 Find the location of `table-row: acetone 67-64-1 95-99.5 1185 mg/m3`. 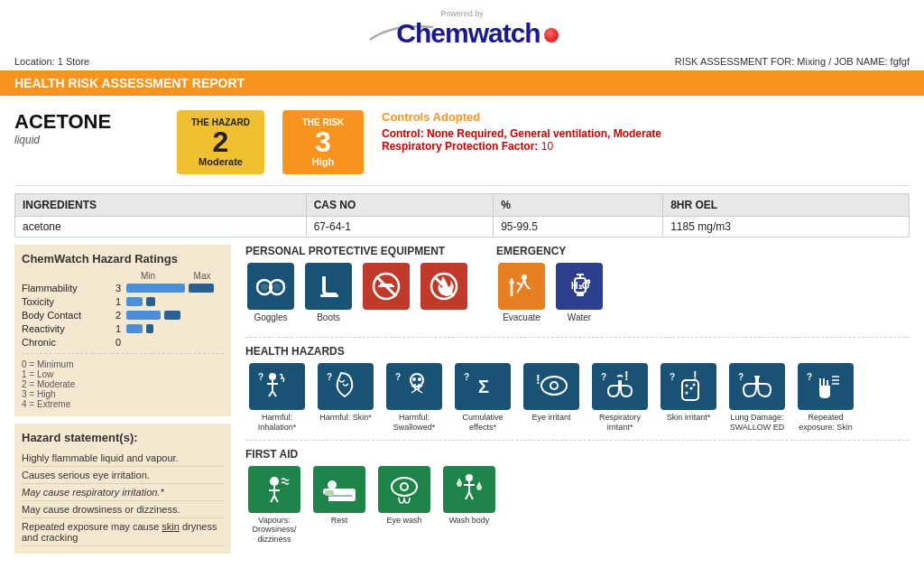

table-row: acetone 67-64-1 95-99.5 1185 mg/m3 is located at coordinates (462, 228).